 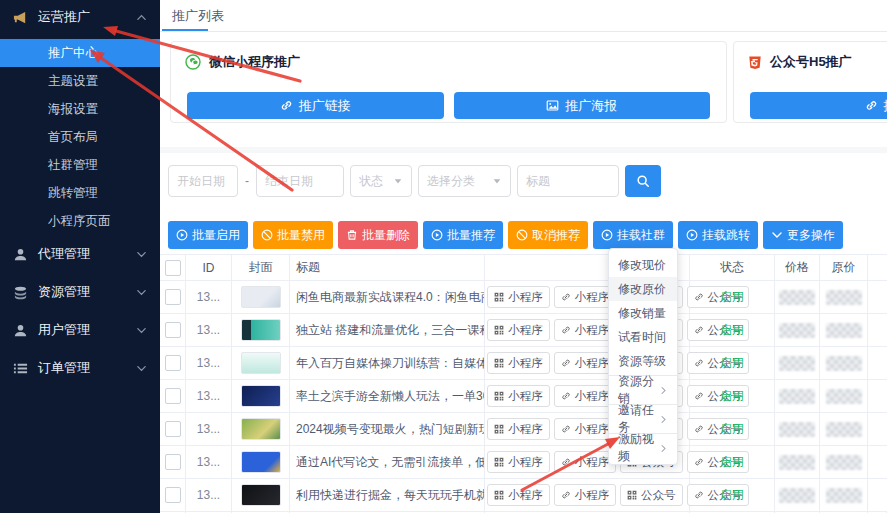 I want to click on menu-item-edit-sales: 修改销量, so click(x=643, y=313).